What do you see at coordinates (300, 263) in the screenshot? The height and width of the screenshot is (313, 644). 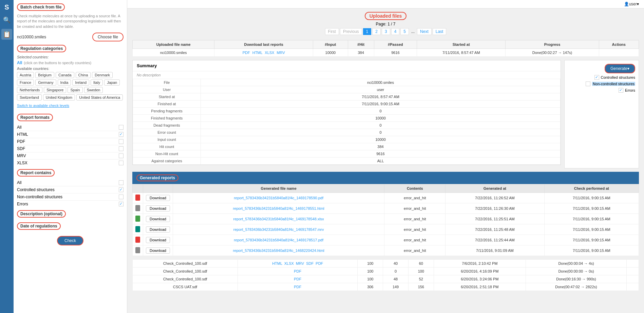 I see `dl-mrv: MRV` at bounding box center [300, 263].